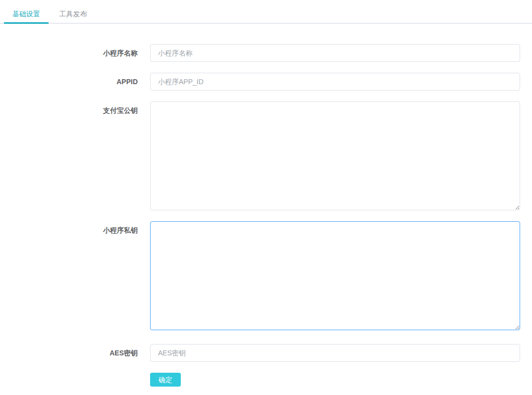 Image resolution: width=532 pixels, height=395 pixels. What do you see at coordinates (266, 12) in the screenshot?
I see `tabs-bar: 基础设置 工具发布` at bounding box center [266, 12].